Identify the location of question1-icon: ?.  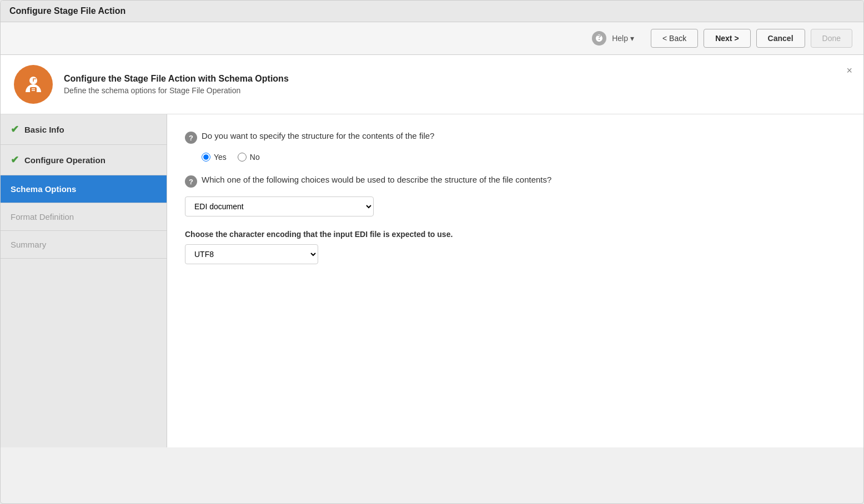
(191, 138).